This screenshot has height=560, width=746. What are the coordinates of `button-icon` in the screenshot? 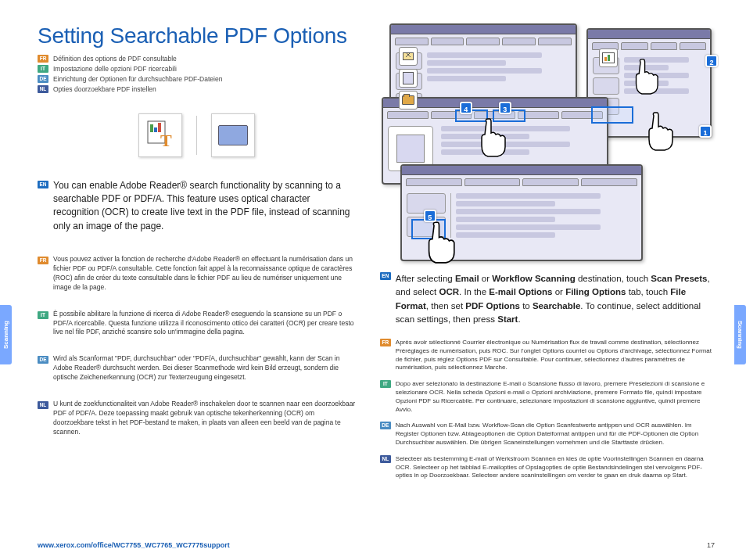 It's located at (233, 135).